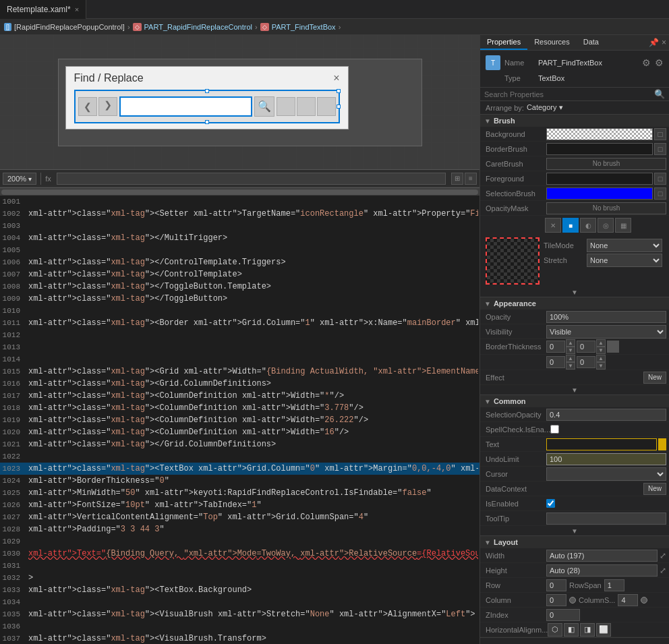  What do you see at coordinates (254, 638) in the screenshot?
I see `line-content: xml-attr">class="xml-tag"><VisualBrush.T…` at bounding box center [254, 638].